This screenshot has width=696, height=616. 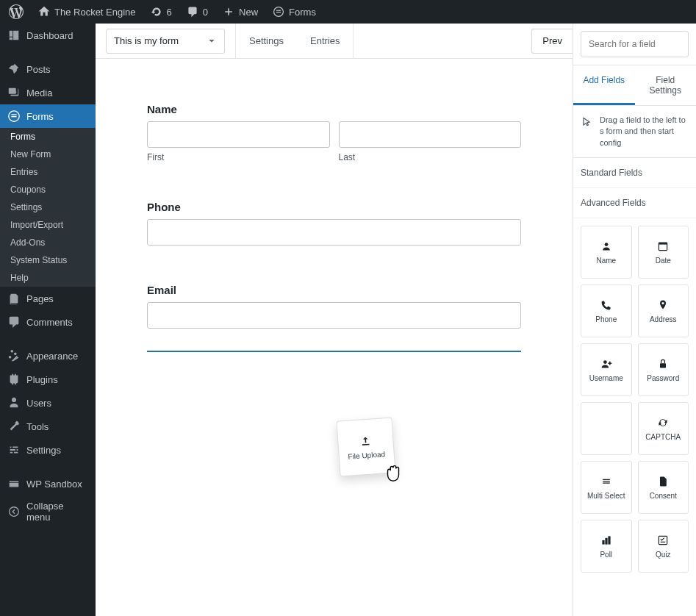 What do you see at coordinates (248, 12) in the screenshot?
I see `new-label: New` at bounding box center [248, 12].